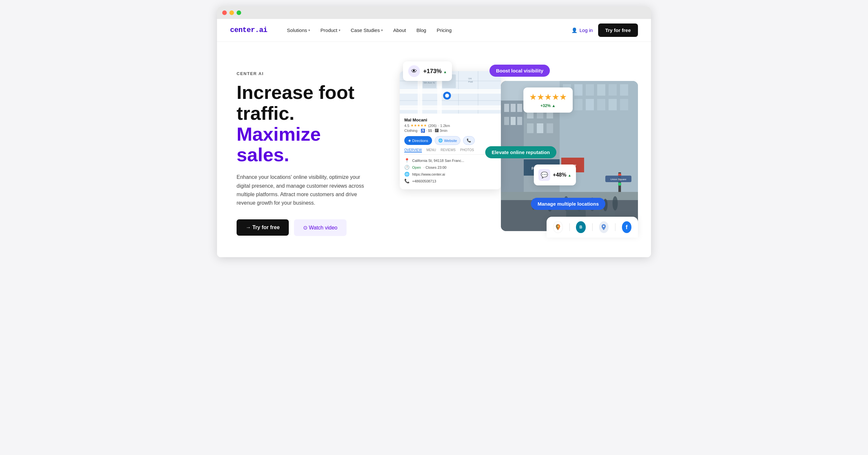 This screenshot has height=455, width=868. What do you see at coordinates (450, 181) in the screenshot?
I see `phone-row: 📞 +48600508713` at bounding box center [450, 181].